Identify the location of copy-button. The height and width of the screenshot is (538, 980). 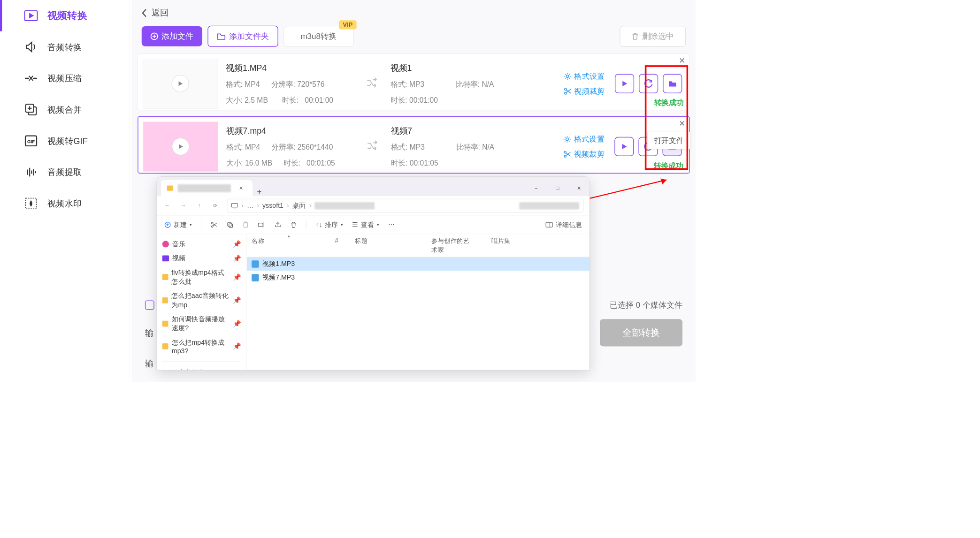
(230, 225).